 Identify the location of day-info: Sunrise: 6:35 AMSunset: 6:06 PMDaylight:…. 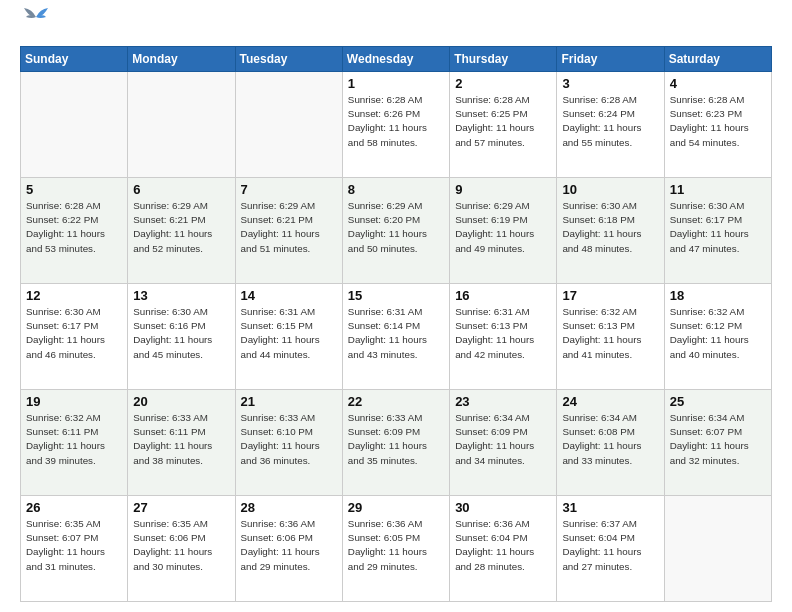
(181, 546).